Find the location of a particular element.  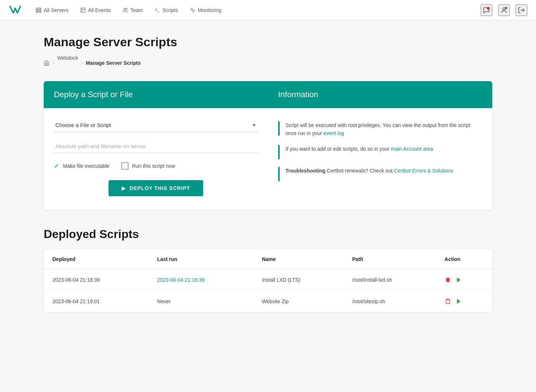

info-panel: Information Script will be executed with… is located at coordinates (380, 146).